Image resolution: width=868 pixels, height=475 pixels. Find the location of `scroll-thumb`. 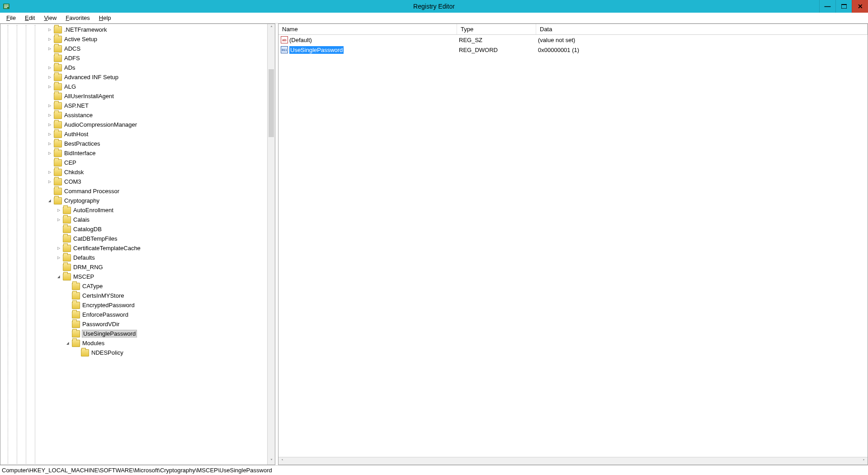

scroll-thumb is located at coordinates (271, 103).